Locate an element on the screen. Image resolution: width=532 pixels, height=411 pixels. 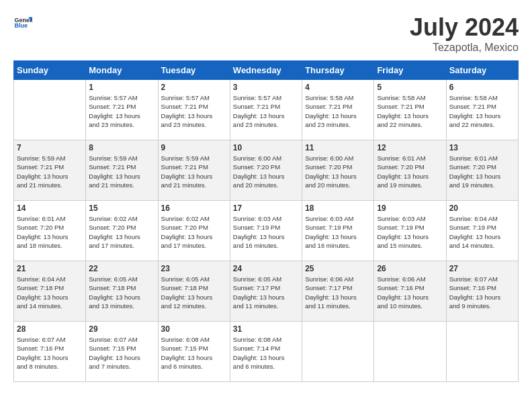
day-number: 15 is located at coordinates (122, 208).